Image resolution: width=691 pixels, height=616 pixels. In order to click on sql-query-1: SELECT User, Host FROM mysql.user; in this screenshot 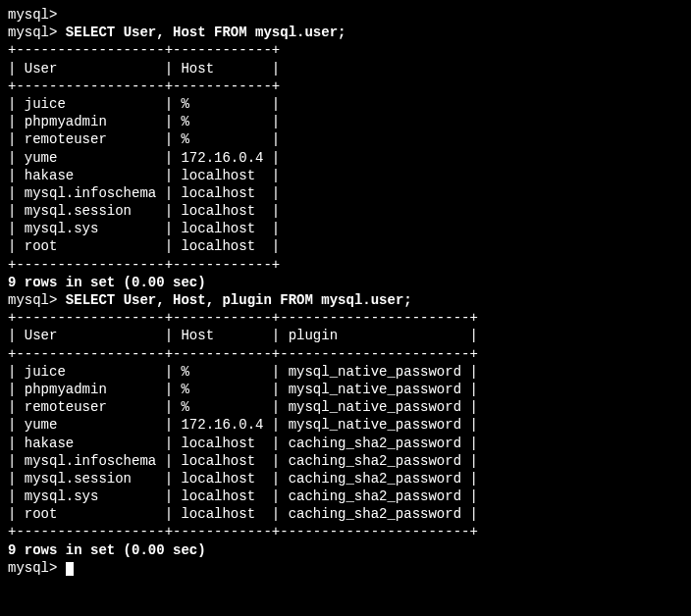, I will do `click(206, 32)`.